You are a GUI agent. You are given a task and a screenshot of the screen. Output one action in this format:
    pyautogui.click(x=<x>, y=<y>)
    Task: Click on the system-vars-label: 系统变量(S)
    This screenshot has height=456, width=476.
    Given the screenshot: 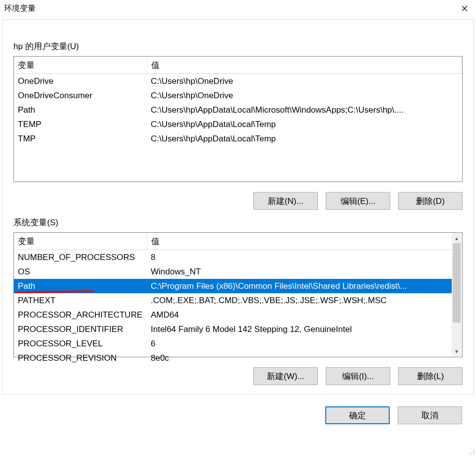 What is the action you would take?
    pyautogui.click(x=238, y=222)
    